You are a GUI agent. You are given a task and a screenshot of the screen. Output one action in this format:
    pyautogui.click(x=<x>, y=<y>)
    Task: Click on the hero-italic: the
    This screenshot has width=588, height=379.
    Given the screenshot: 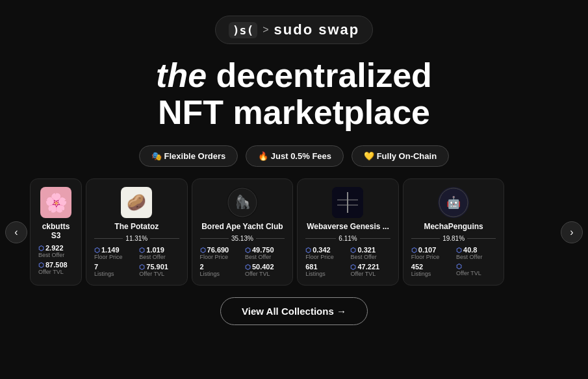 What is the action you would take?
    pyautogui.click(x=181, y=75)
    